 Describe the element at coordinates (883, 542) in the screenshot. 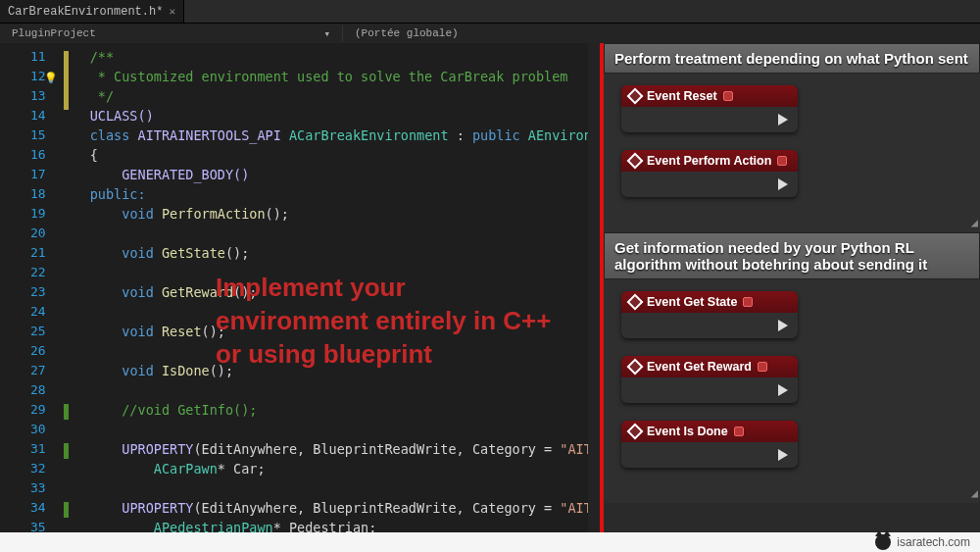

I see `cat-icon` at that location.